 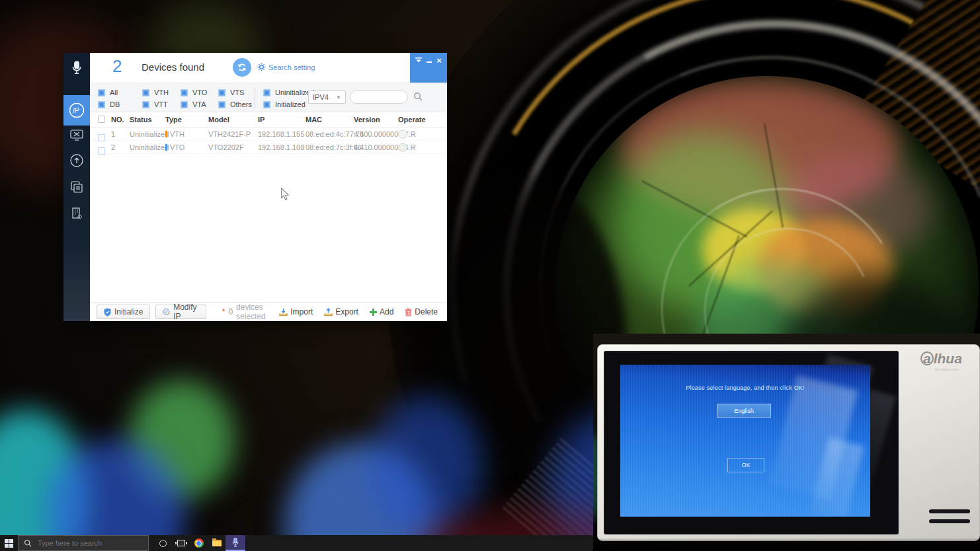 What do you see at coordinates (286, 67) in the screenshot?
I see `search-setting-button: Search setting` at bounding box center [286, 67].